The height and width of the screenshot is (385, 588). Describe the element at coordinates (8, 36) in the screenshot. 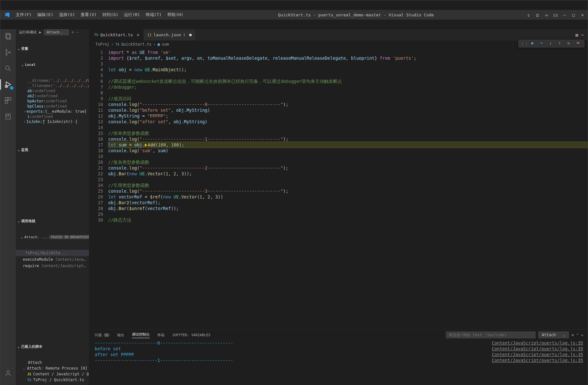

I see `explorer-icon` at that location.